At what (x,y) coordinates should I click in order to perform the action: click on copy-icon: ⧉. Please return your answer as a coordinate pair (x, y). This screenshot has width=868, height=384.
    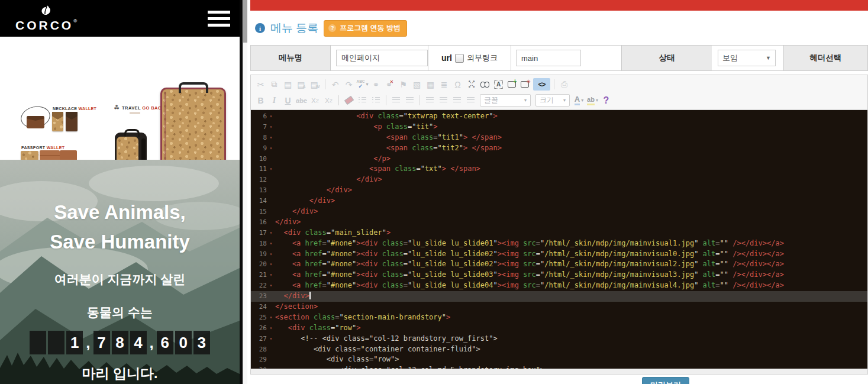
    Looking at the image, I should click on (275, 84).